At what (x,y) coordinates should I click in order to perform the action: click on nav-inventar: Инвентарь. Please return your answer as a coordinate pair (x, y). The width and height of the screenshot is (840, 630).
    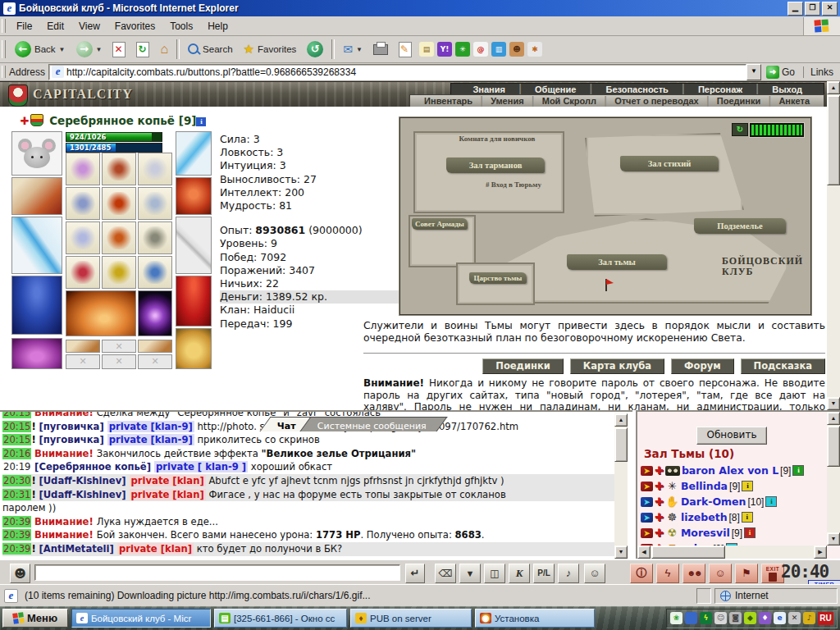
    Looking at the image, I should click on (448, 102).